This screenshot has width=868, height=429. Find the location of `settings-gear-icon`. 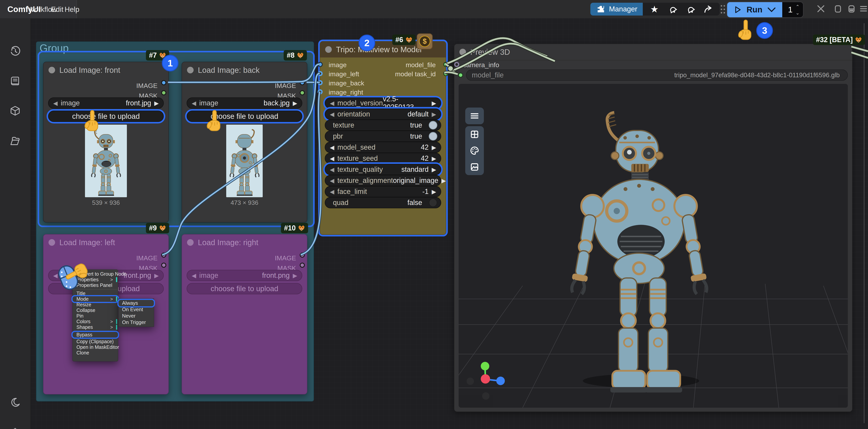

settings-gear-icon is located at coordinates (15, 426).